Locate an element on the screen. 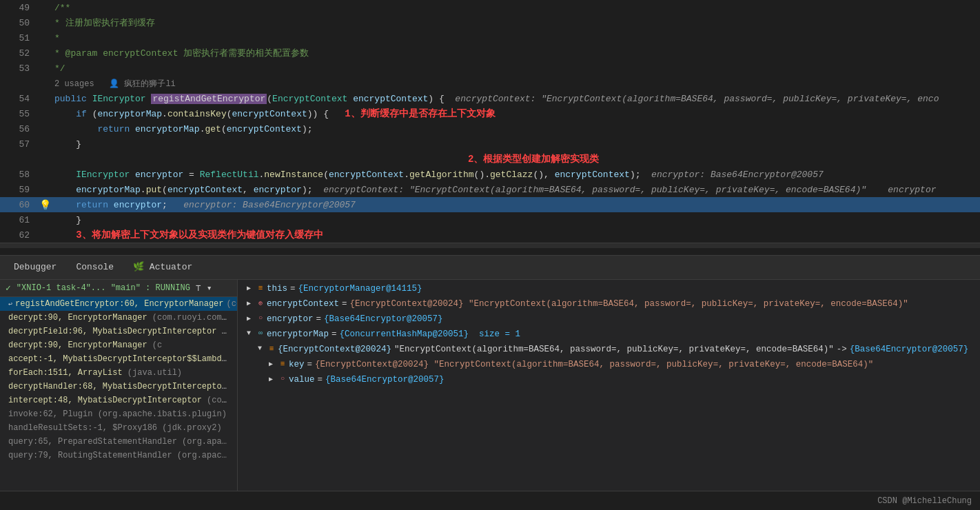 This screenshot has height=510, width=980. debugger-tabs: Debugger Console 🌿 Actuator is located at coordinates (490, 267).